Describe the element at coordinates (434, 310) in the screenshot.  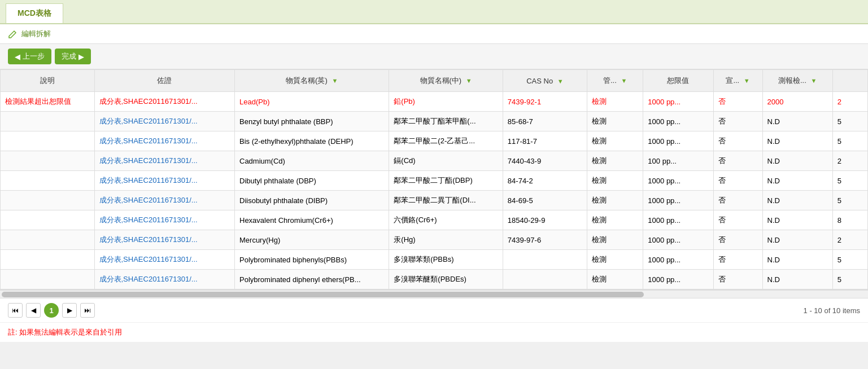
I see `pagination-bar: ⏮ ◀ 1 ▶ ⏭ 1 - 10 of 10 items` at that location.